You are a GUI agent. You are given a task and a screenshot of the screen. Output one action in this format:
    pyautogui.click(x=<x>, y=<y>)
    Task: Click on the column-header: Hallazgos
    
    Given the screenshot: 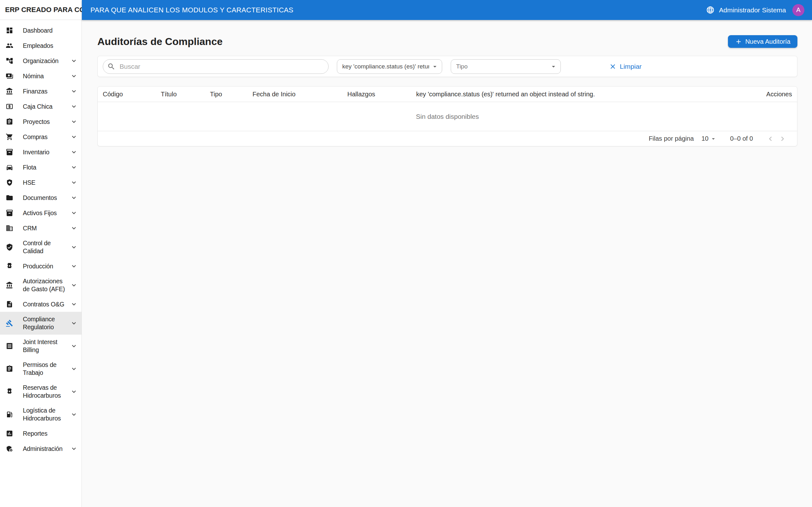 What is the action you would take?
    pyautogui.click(x=382, y=94)
    